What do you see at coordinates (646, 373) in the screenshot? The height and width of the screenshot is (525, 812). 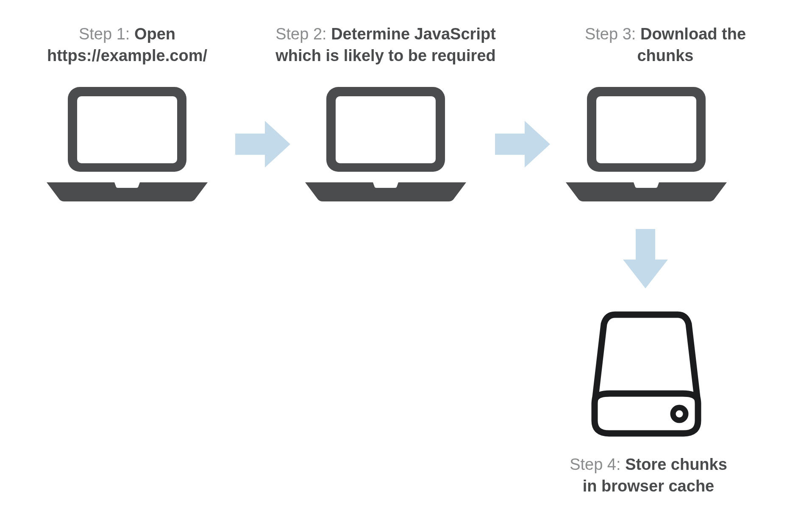 I see `hard-disk-icon` at bounding box center [646, 373].